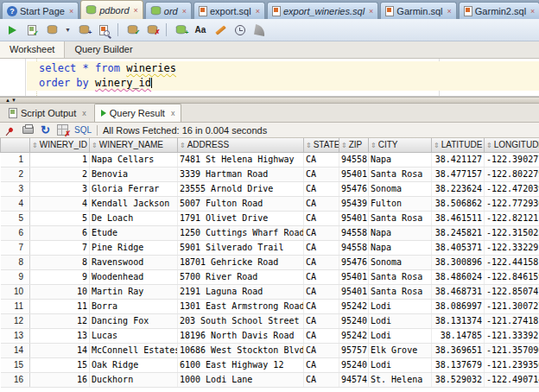 The height and width of the screenshot is (392, 539). What do you see at coordinates (241, 276) in the screenshot?
I see `cell-address: 5700 River Road` at bounding box center [241, 276].